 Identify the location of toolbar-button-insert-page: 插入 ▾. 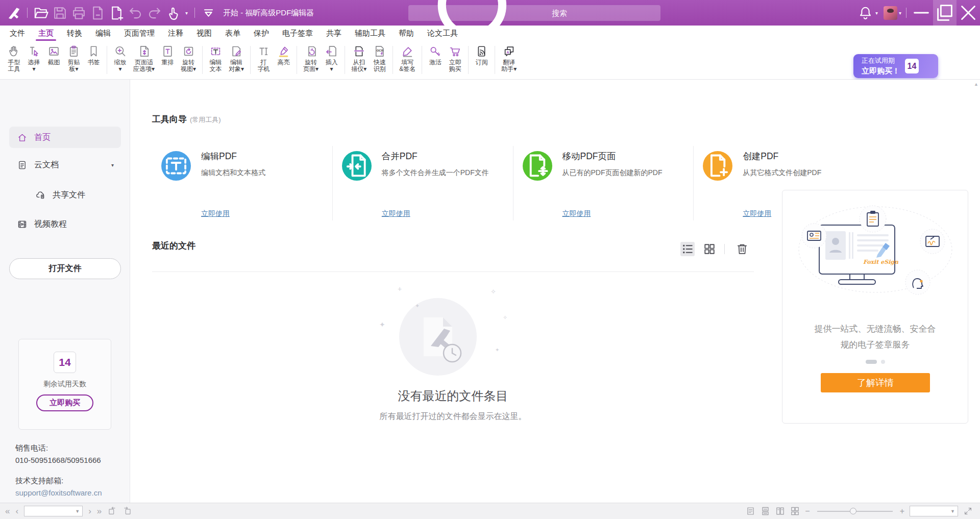
(332, 60).